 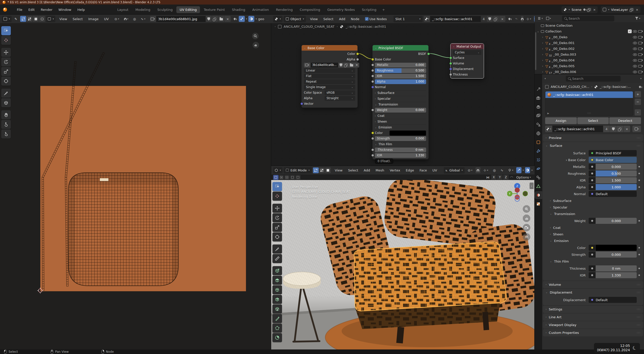 I want to click on uv-menu-view: View, so click(x=63, y=19).